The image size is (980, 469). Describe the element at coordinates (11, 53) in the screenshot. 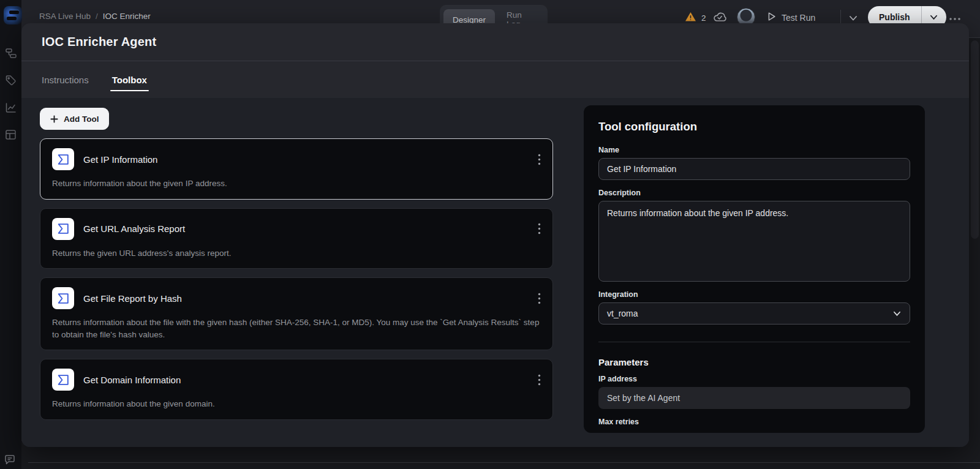

I see `sidebar-item-workflows` at that location.